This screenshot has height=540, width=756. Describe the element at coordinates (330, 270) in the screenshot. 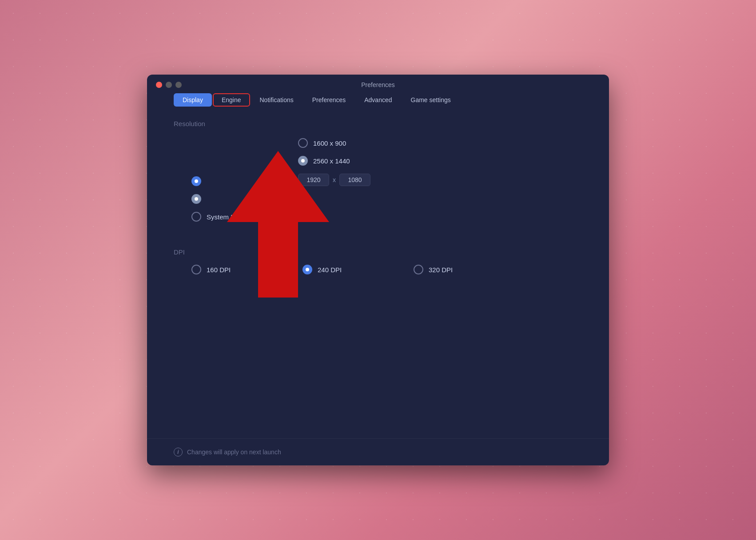

I see `dpi-label-240: 240 DPI` at that location.